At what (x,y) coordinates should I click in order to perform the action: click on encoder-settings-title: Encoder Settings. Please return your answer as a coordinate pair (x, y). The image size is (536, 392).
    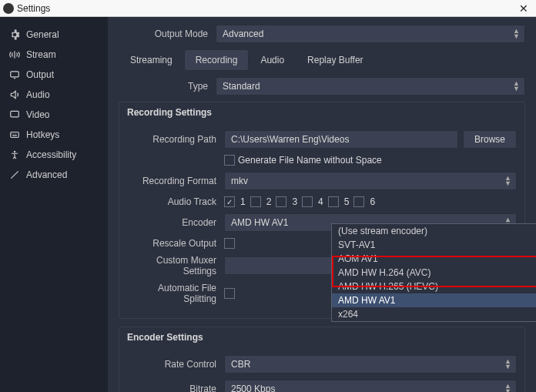
    Looking at the image, I should click on (322, 337).